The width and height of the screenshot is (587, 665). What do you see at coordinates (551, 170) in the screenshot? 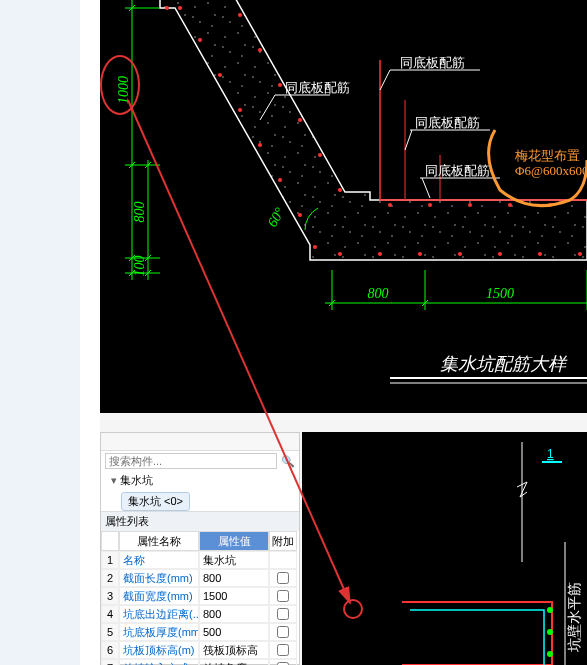
I see `orange-note-2: Φ6@600x600` at bounding box center [551, 170].